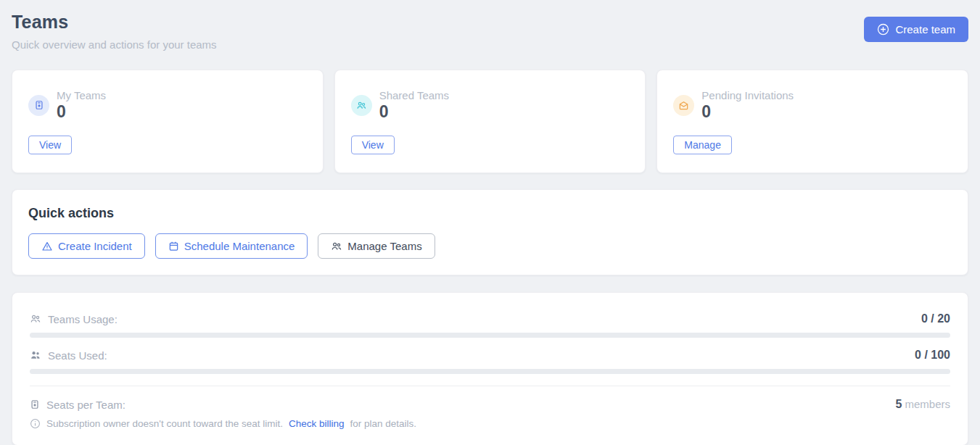  I want to click on create-incident-button: Create Incident, so click(87, 246).